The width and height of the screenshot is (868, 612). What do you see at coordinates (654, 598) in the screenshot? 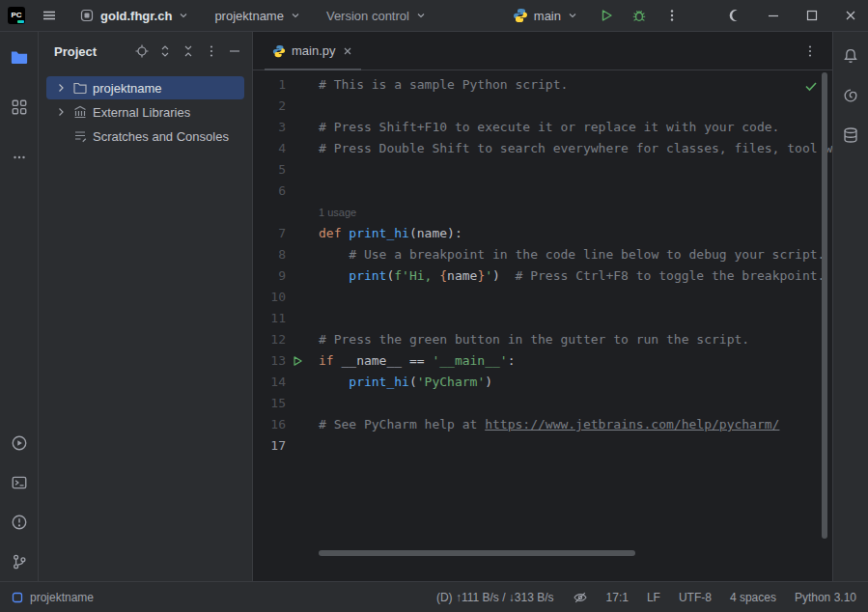
I see `status-line-ending: LF` at bounding box center [654, 598].